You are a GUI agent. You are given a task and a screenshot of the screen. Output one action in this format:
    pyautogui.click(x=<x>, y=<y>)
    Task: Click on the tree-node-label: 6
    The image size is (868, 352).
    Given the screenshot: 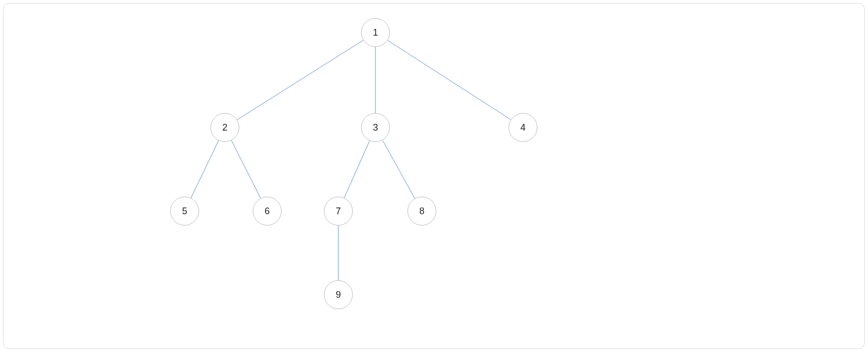 What is the action you would take?
    pyautogui.click(x=267, y=212)
    